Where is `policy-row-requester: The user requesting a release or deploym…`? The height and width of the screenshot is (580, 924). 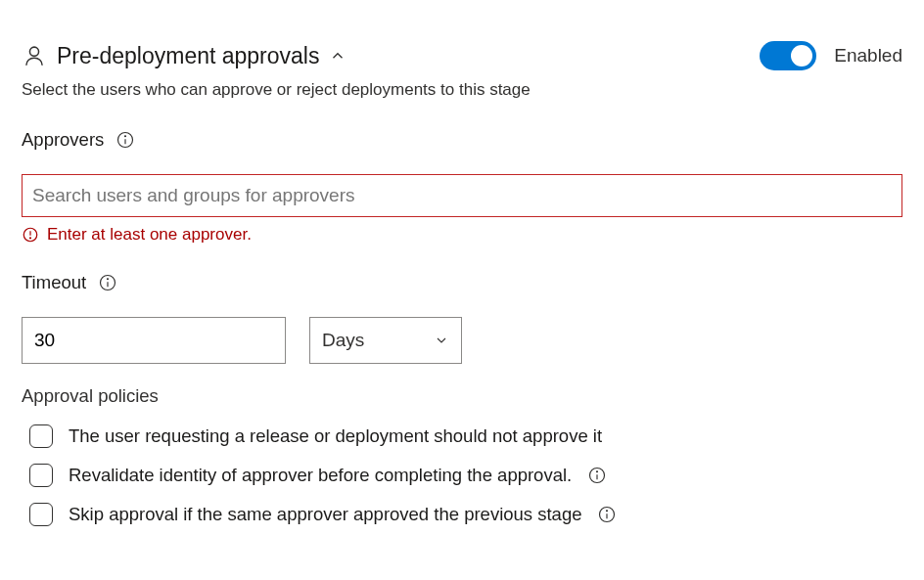 policy-row-requester: The user requesting a release or deploym… is located at coordinates (466, 436).